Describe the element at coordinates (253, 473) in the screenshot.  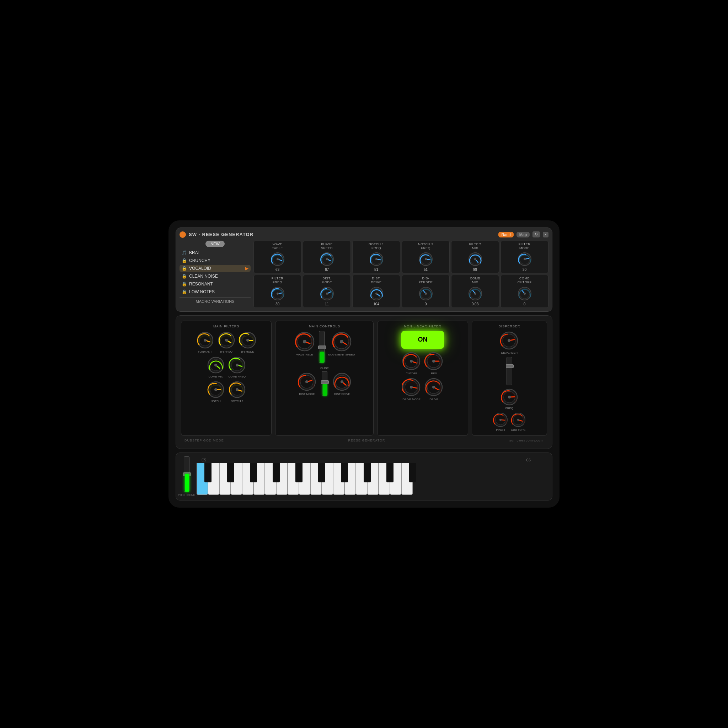
I see `black-key-fs5` at that location.